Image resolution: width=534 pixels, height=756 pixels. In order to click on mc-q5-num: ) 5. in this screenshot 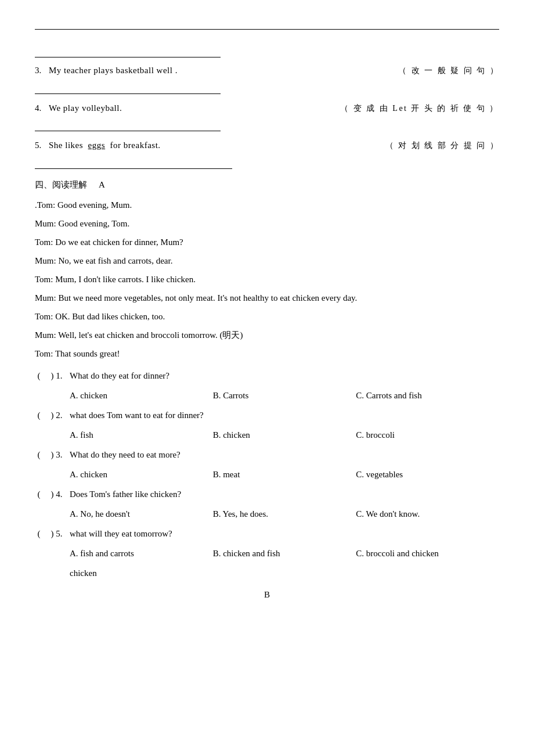, I will do `click(58, 534)`.